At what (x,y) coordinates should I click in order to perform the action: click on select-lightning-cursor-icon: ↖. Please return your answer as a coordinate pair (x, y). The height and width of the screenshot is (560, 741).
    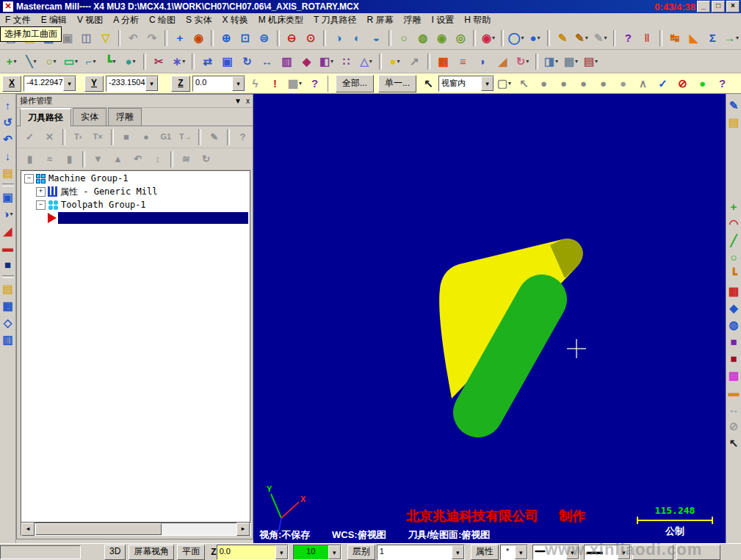
    Looking at the image, I should click on (429, 84).